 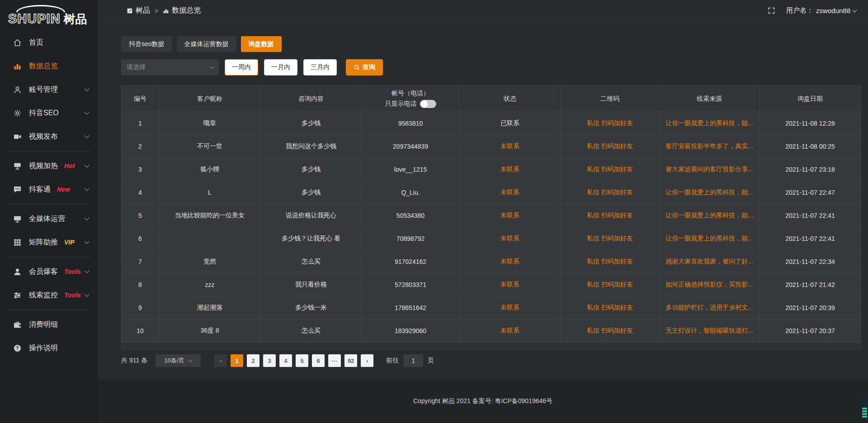 I want to click on page-ellipsis-button: ···, so click(x=335, y=361).